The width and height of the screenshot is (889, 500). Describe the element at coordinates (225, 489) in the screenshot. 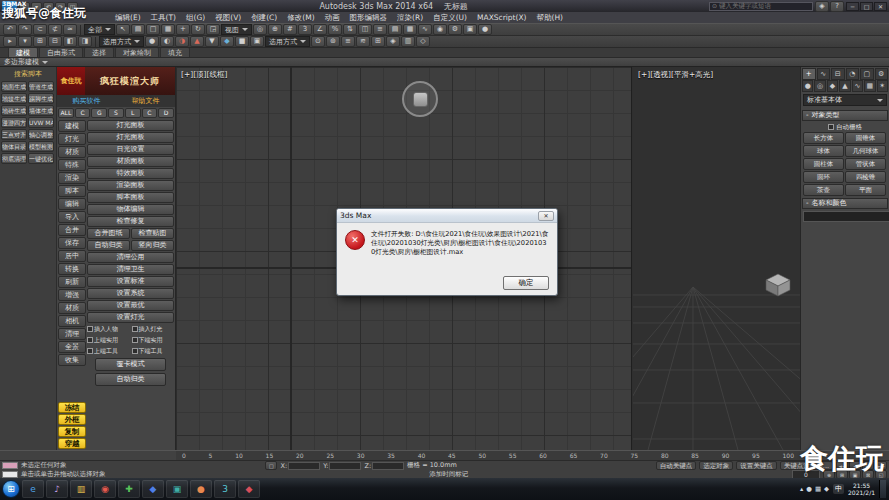

I see `taskbar-icon: 3` at that location.